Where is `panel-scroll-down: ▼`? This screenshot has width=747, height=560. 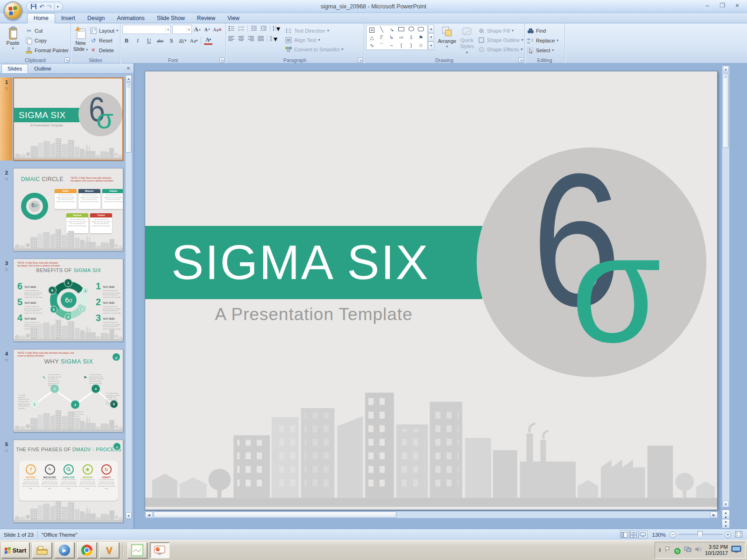 panel-scroll-down: ▼ is located at coordinates (129, 516).